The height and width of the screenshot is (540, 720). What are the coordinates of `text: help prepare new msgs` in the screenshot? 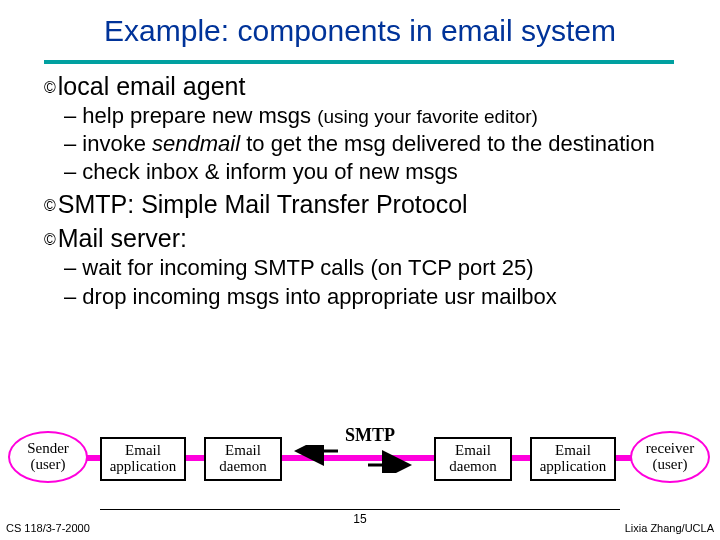 It's located at (200, 116).